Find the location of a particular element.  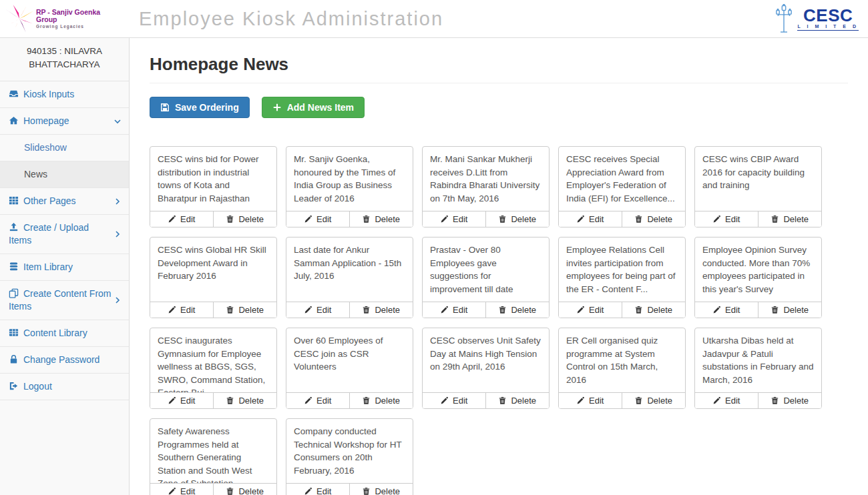

news-card: Prastav - Over 80 Employees gave suggest… is located at coordinates (486, 278).